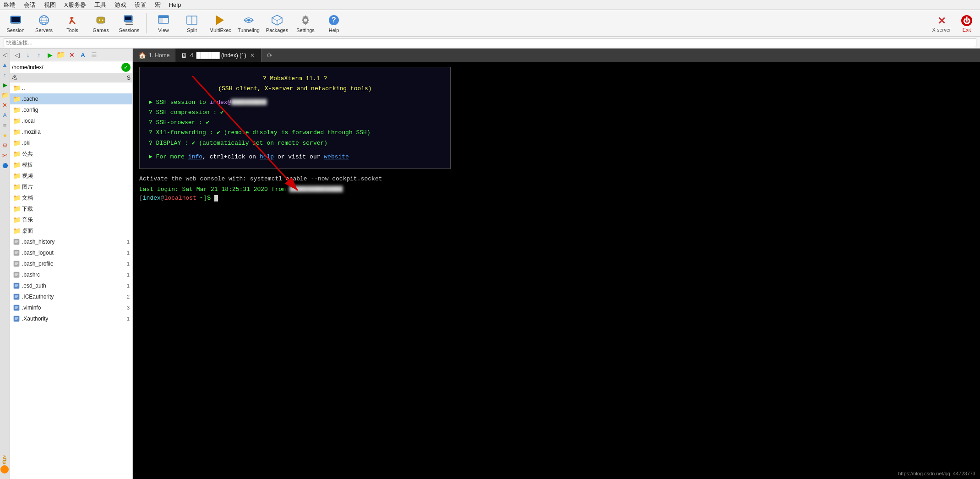  I want to click on help-link: help, so click(267, 157).